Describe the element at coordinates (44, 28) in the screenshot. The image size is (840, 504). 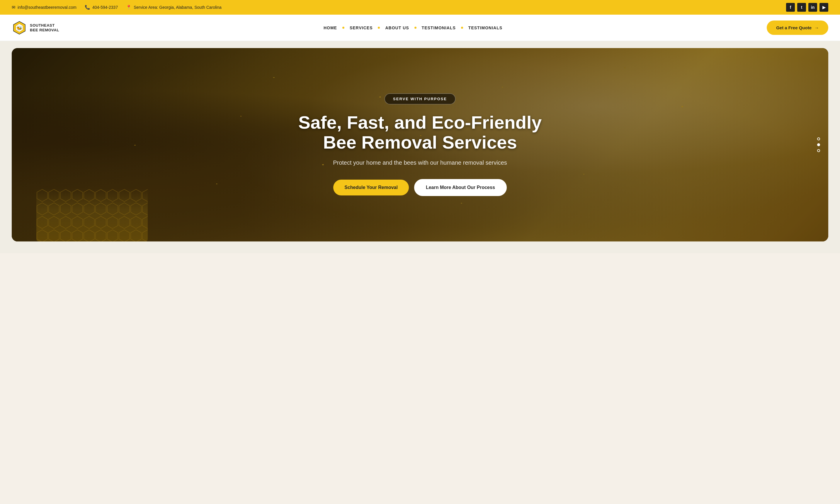
I see `logo-text: SOUTHEAST BEE REMOVAL` at that location.